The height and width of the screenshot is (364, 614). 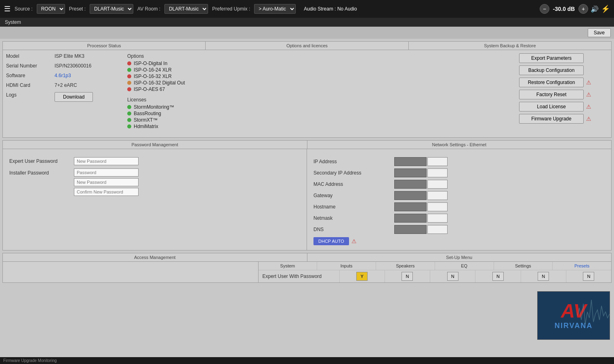 I want to click on serial-row: Serial Number ISP/N230600016, so click(x=63, y=66).